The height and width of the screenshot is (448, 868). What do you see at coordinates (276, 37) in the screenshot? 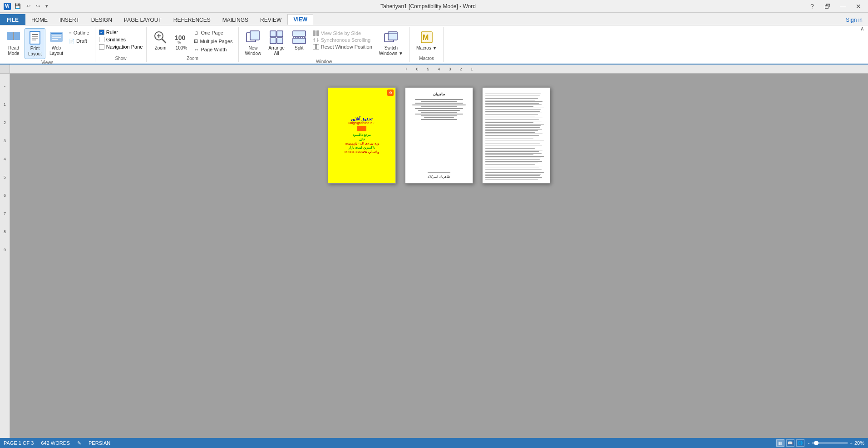
I see `arrange-all-icon` at bounding box center [276, 37].